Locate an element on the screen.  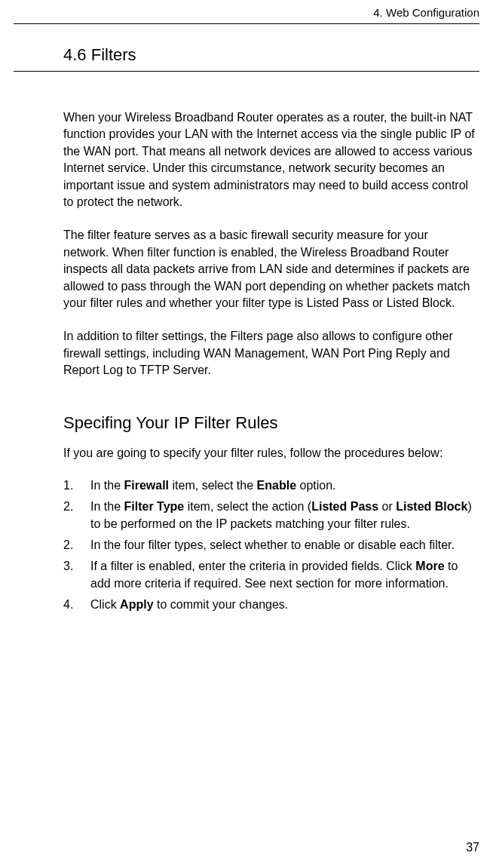
text-run: item, select the action ( is located at coordinates (247, 507).